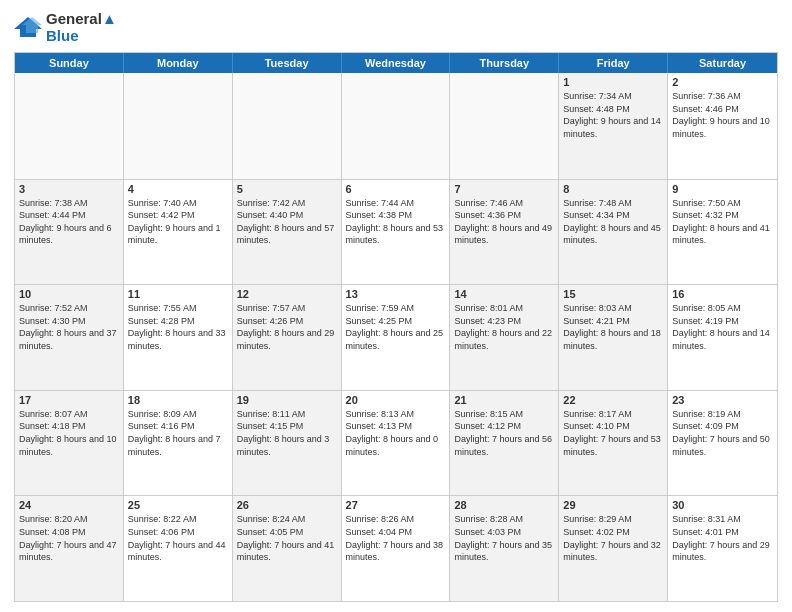 This screenshot has height=612, width=792. I want to click on calendar-cell: 17Sunrise: 8:07 AM Sunset: 4:18 PM Dayli…, so click(70, 444).